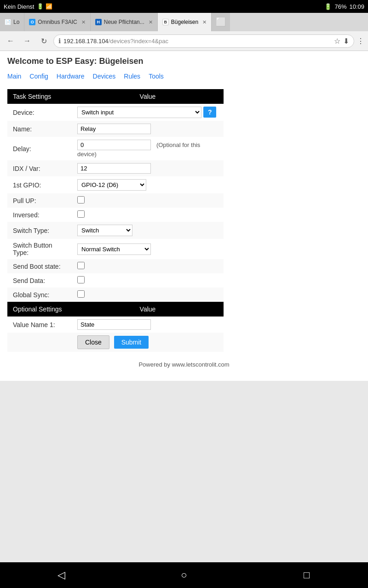 The image size is (368, 588). What do you see at coordinates (40, 309) in the screenshot?
I see `optional-settings-col1: Optional Settings` at bounding box center [40, 309].